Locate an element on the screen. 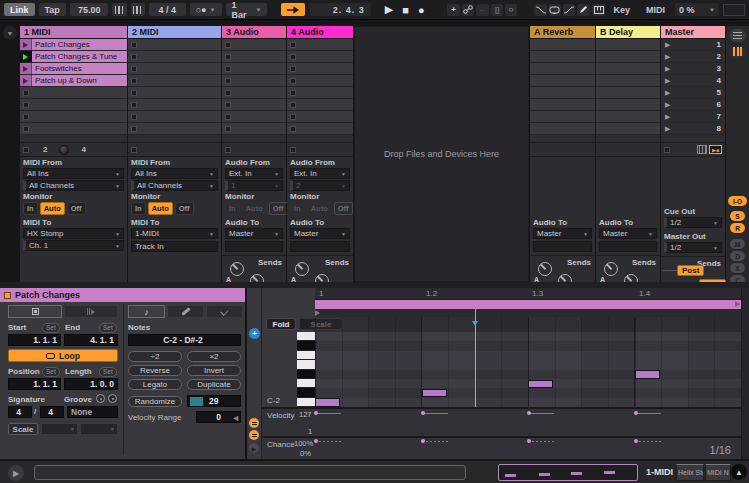 Image resolution: width=749 pixels, height=483 pixels. device-chain-item: Helix Stor is located at coordinates (690, 472).